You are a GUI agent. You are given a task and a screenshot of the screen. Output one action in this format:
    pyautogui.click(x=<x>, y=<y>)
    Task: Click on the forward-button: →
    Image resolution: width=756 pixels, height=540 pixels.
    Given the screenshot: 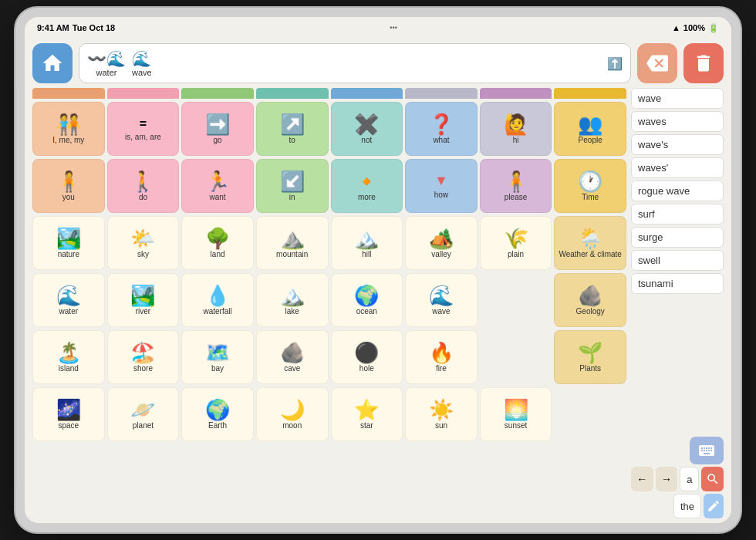 What is the action you would take?
    pyautogui.click(x=667, y=479)
    